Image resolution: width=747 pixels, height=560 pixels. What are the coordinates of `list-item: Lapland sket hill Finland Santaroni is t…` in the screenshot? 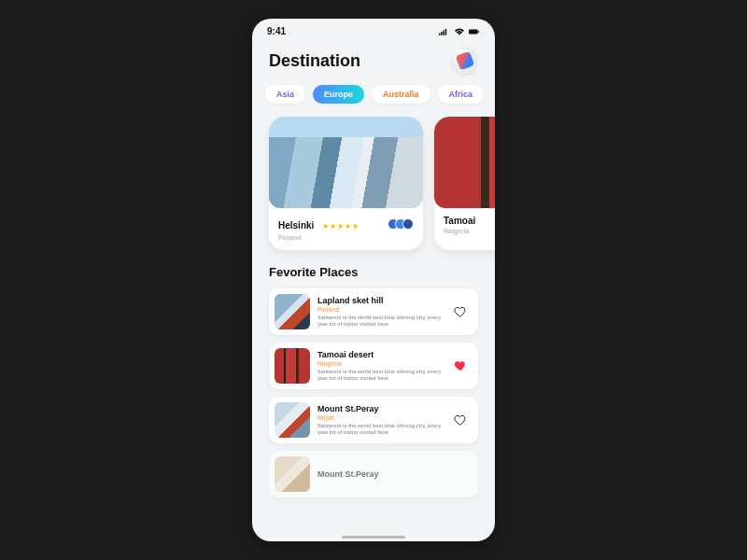 It's located at (374, 312).